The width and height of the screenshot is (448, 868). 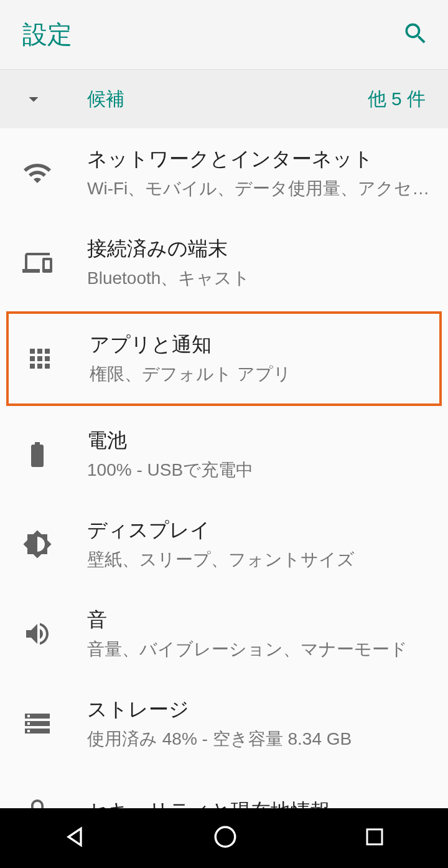 What do you see at coordinates (228, 100) in the screenshot?
I see `suggestions-label: 候補` at bounding box center [228, 100].